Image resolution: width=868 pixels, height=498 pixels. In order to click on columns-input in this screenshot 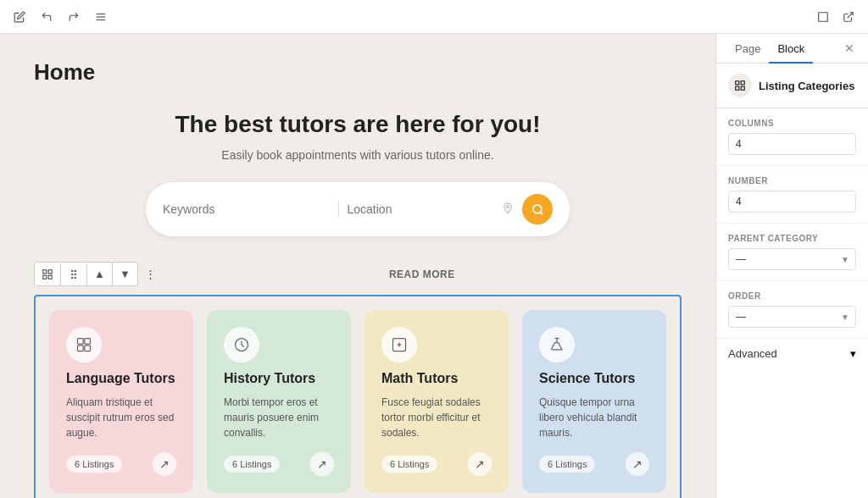, I will do `click(792, 144)`.